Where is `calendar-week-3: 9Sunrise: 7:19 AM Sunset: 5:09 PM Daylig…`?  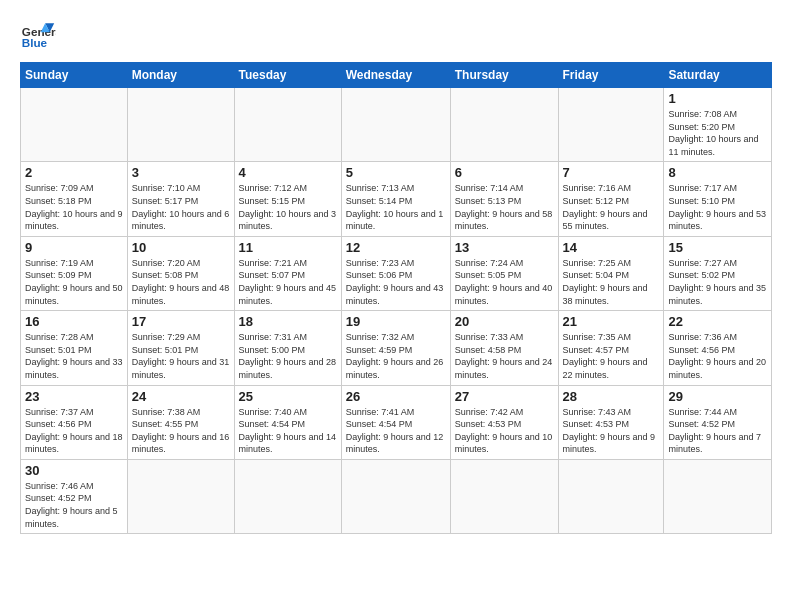
calendar-week-3: 9Sunrise: 7:19 AM Sunset: 5:09 PM Daylig… is located at coordinates (396, 273).